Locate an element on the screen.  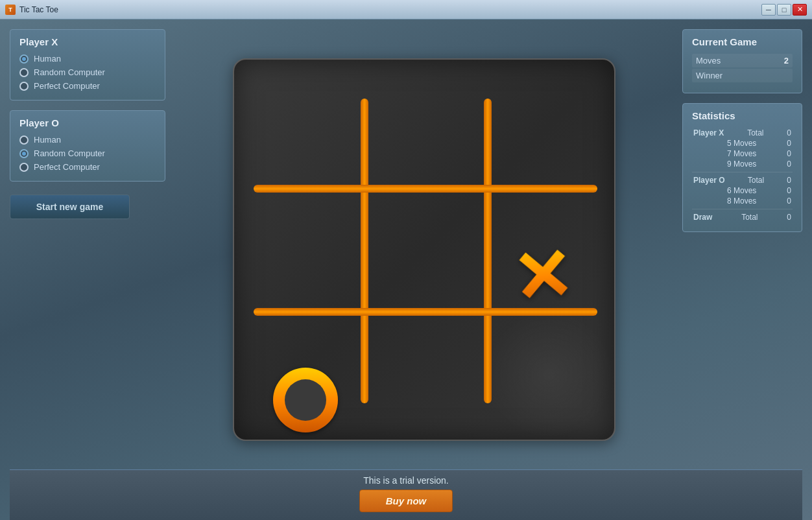
stat-po-8moves-value: 0 is located at coordinates (789, 201).